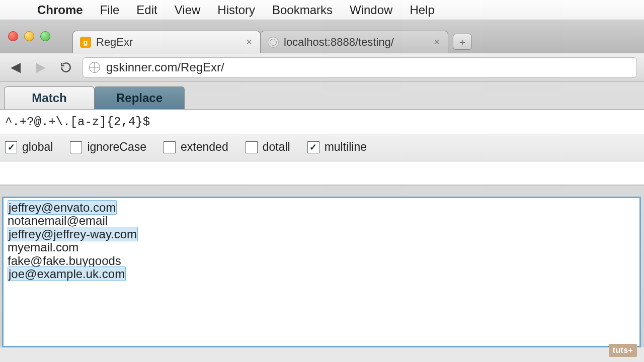 The width and height of the screenshot is (644, 362). Describe the element at coordinates (60, 10) in the screenshot. I see `app-menu: Chrome` at that location.